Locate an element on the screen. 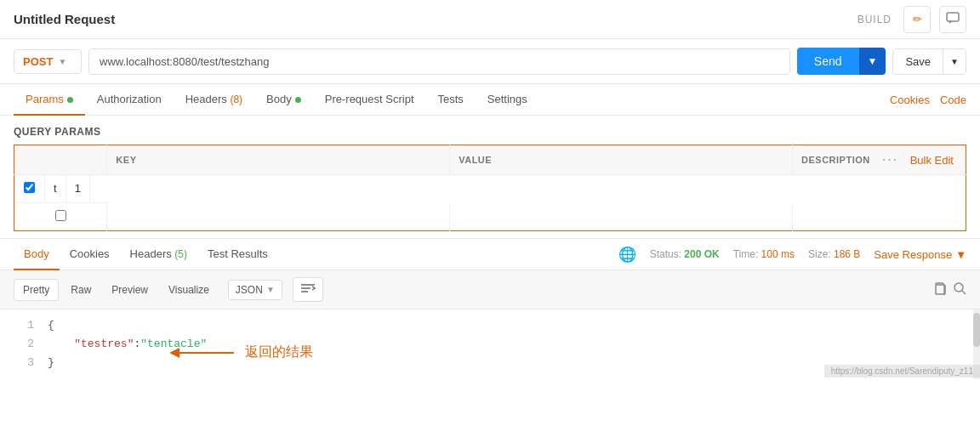  resp-format-right is located at coordinates (949, 290).